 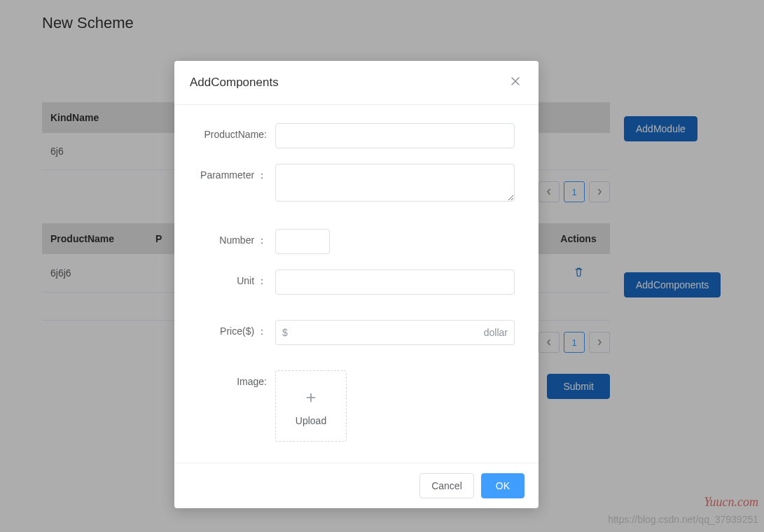 What do you see at coordinates (395, 282) in the screenshot?
I see `unit-input` at bounding box center [395, 282].